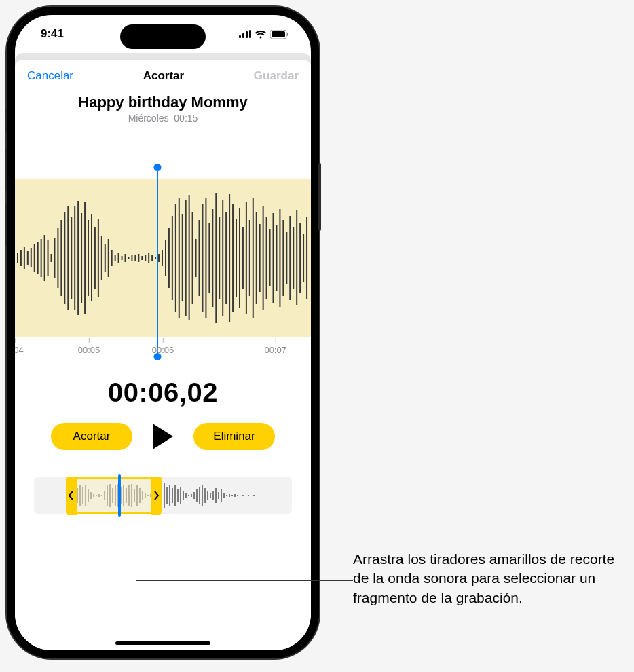 The width and height of the screenshot is (634, 672). Describe the element at coordinates (163, 643) in the screenshot. I see `home-indicator` at that location.